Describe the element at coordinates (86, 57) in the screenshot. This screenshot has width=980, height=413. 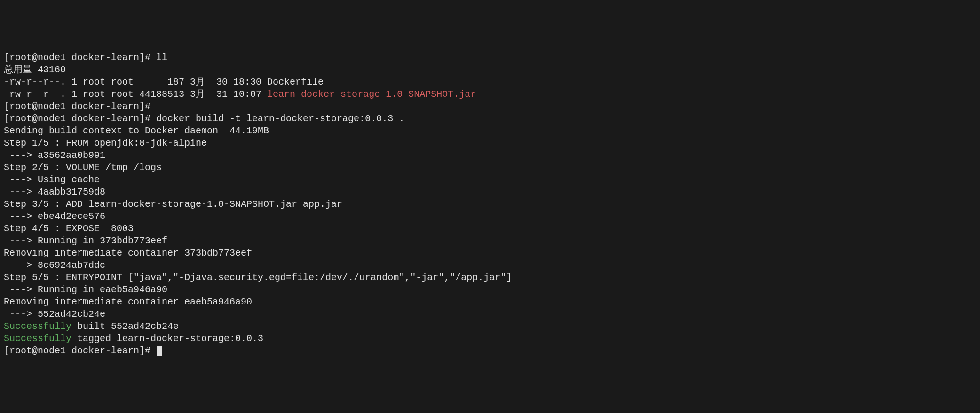
I see `terminal-text-segment: [root@node1 docker-learn]# ll` at that location.